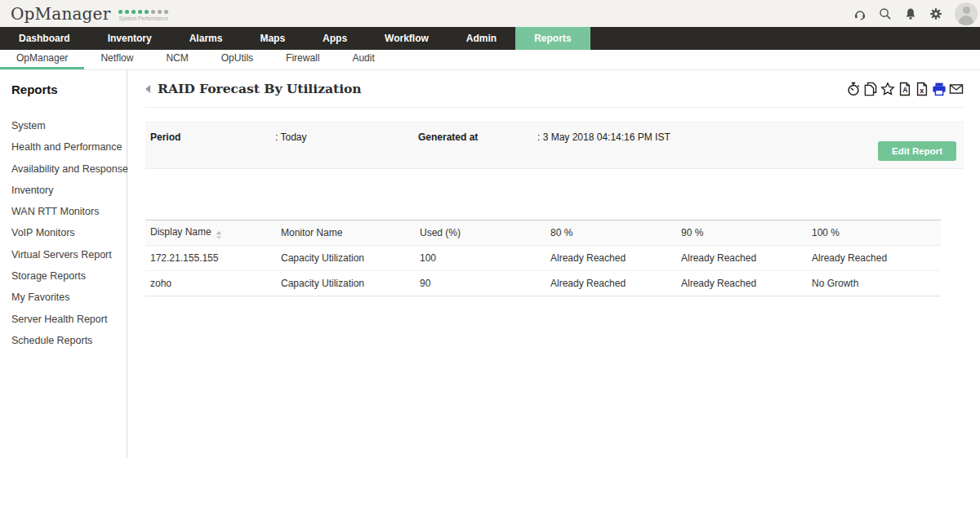 Image resolution: width=980 pixels, height=521 pixels. I want to click on subnav-item-netflow: Netflow, so click(117, 60).